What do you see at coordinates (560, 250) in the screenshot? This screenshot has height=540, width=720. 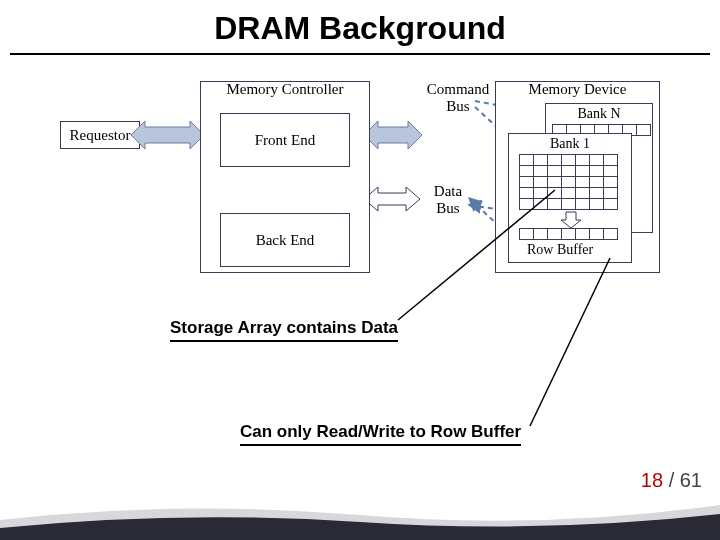 I see `row-buffer-label: Row Buffer` at bounding box center [560, 250].